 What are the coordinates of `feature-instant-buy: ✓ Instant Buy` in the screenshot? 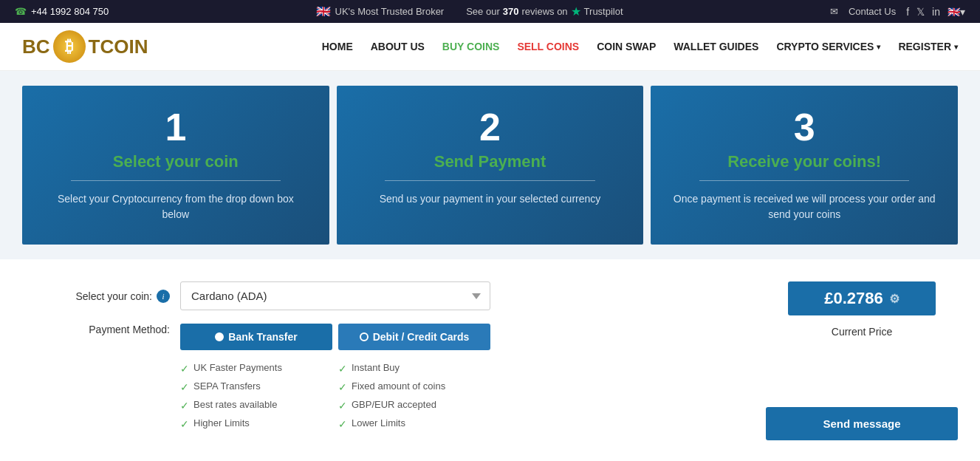 It's located at (414, 368).